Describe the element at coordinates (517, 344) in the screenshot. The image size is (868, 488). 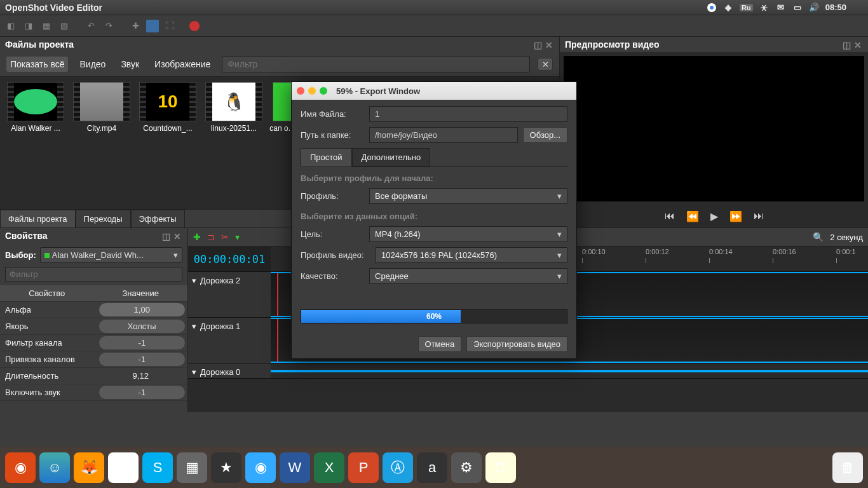
I see `export-button: Экспортировать видео` at that location.